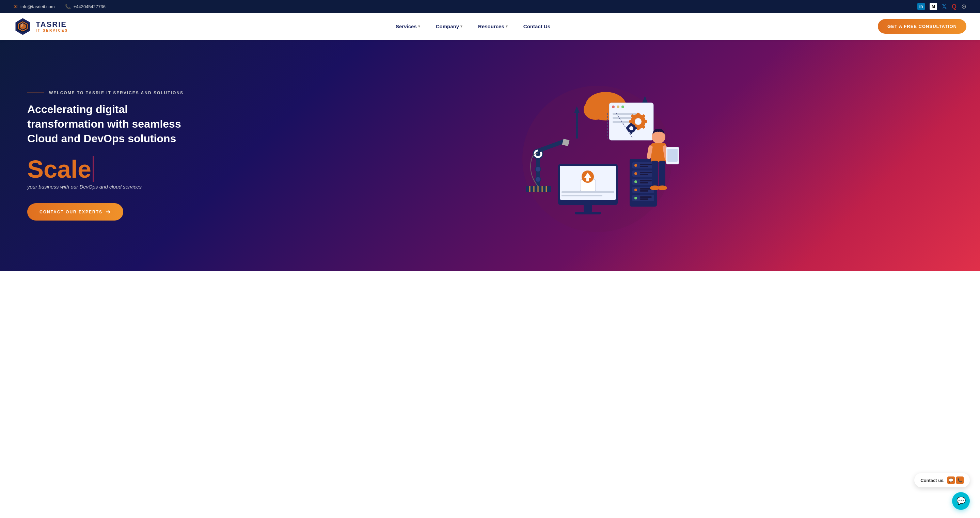 This screenshot has width=980, height=518. What do you see at coordinates (408, 27) in the screenshot?
I see `nav-services: Services ▾` at bounding box center [408, 27].